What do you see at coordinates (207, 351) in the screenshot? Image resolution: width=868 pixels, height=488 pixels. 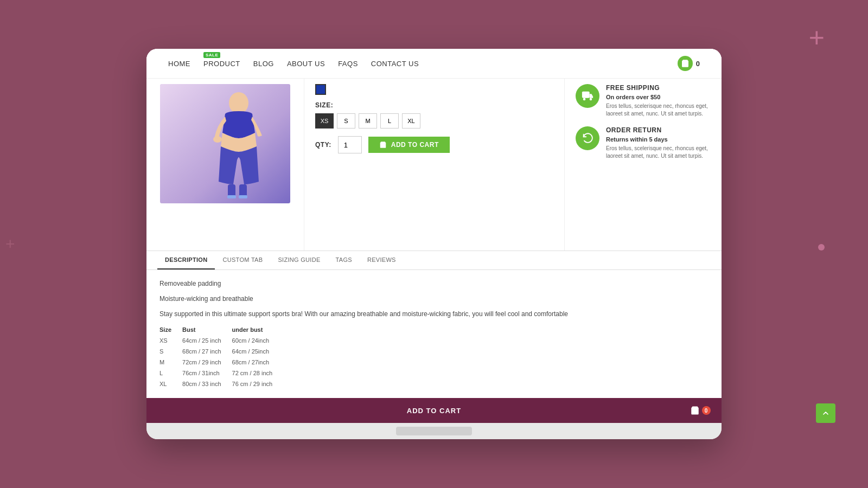 I see `table-cell-bust: 68cm / 27 inch` at bounding box center [207, 351].